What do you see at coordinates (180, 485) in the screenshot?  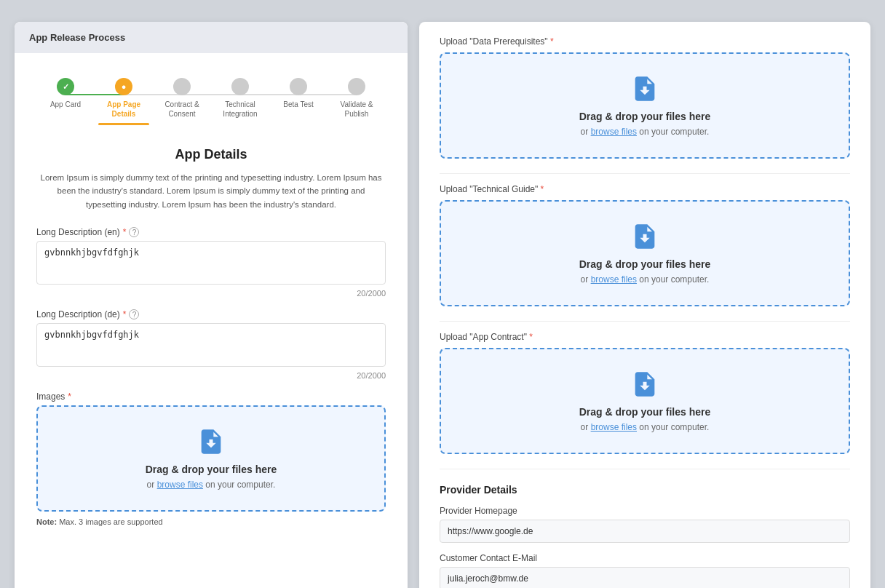 I see `images-browse-link: browse files` at bounding box center [180, 485].